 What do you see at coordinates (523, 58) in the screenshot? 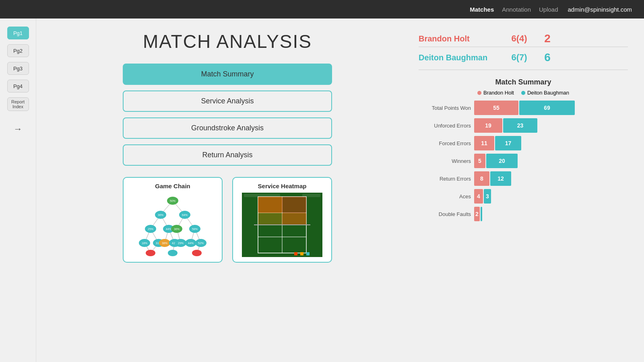
I see `score-row-2: Deiton Baughman 6(7) 6` at bounding box center [523, 58].